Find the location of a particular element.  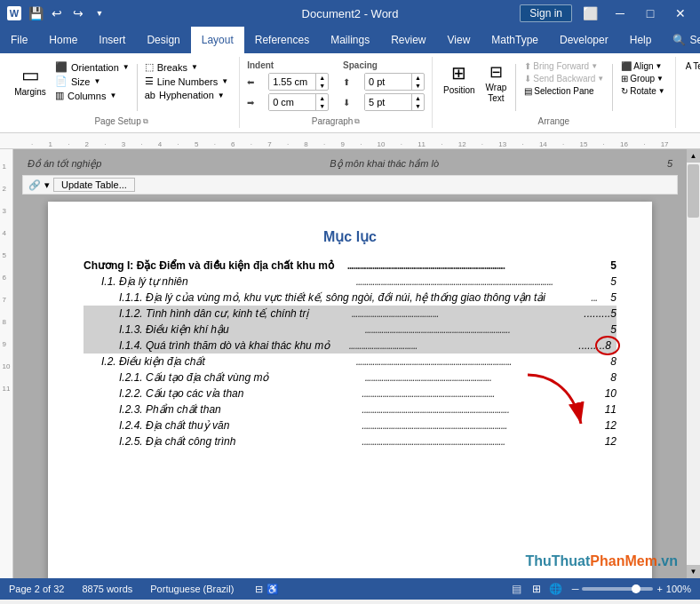

group-dropdown: ▼ is located at coordinates (660, 78).